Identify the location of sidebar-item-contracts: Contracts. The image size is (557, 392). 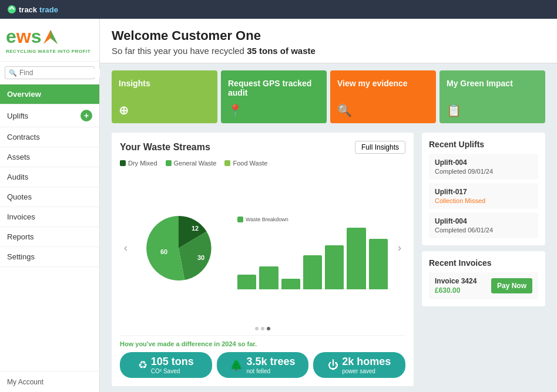
(49, 137).